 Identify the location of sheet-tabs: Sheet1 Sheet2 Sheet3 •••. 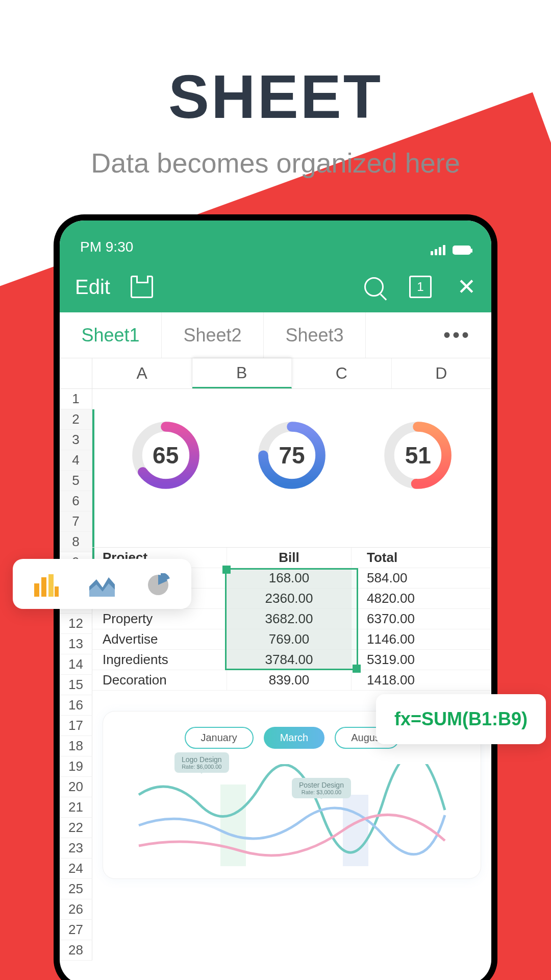
(276, 335).